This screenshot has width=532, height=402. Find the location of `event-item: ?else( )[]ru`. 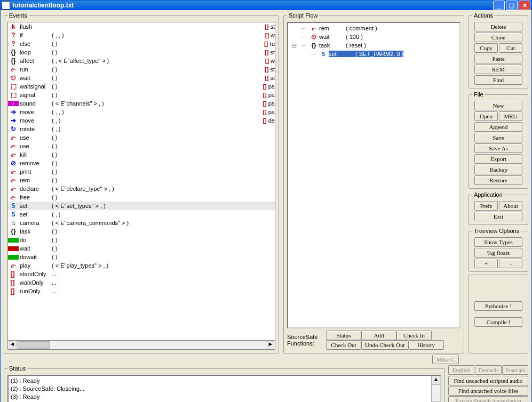

event-item: ?else( )[]ru is located at coordinates (141, 44).